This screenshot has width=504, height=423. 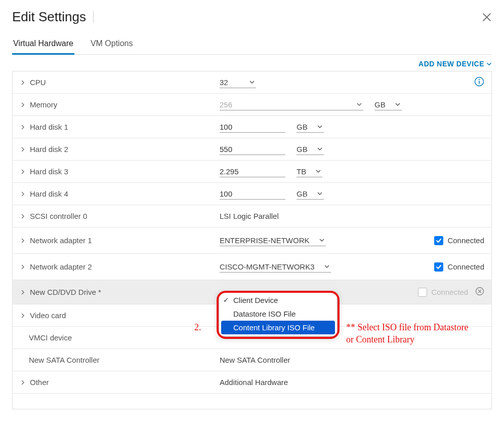 What do you see at coordinates (285, 104) in the screenshot?
I see `memory-value: 256` at bounding box center [285, 104].